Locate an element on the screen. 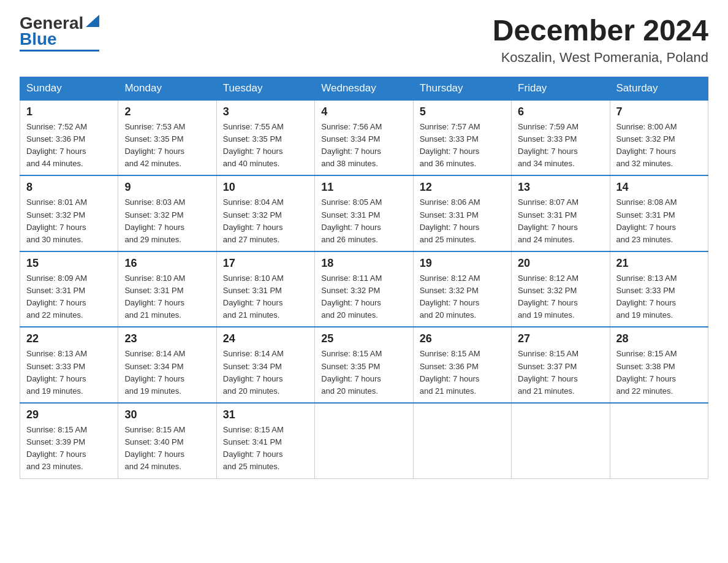  calendar-cell: 12Sunrise: 8:06 AMSunset: 3:31 PMDayligh… is located at coordinates (462, 213).